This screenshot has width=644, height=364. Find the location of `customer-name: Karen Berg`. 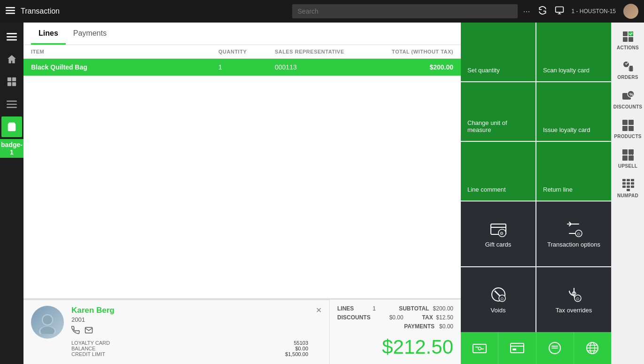

customer-name: Karen Berg is located at coordinates (190, 310).